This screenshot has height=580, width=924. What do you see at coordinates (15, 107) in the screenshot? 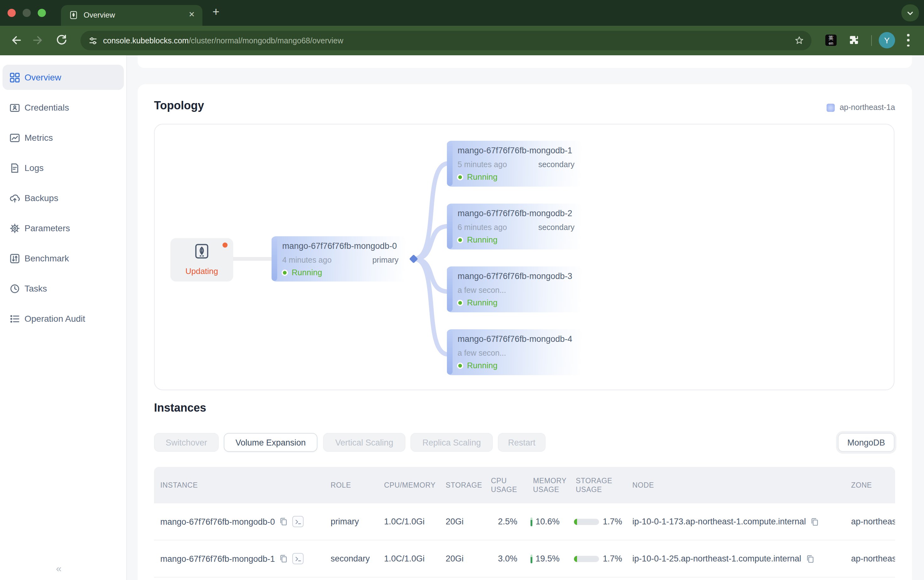
I see `id-card-icon` at bounding box center [15, 107].